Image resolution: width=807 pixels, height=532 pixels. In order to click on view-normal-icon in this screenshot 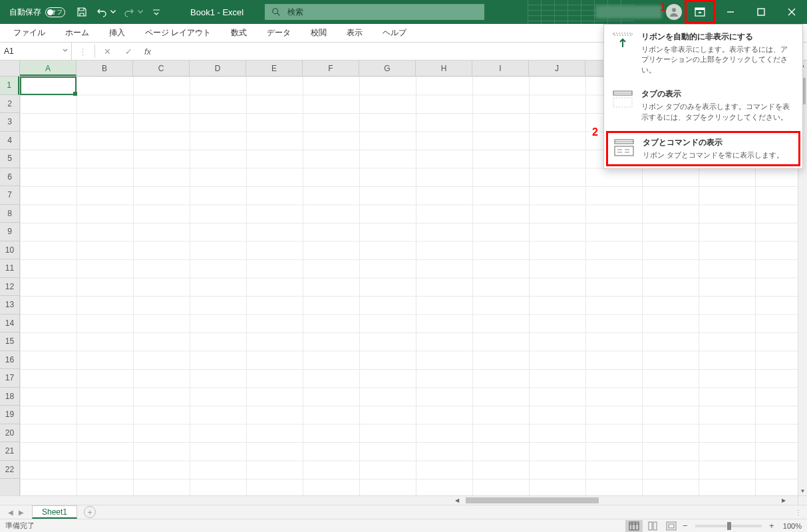, I will do `click(634, 526)`.